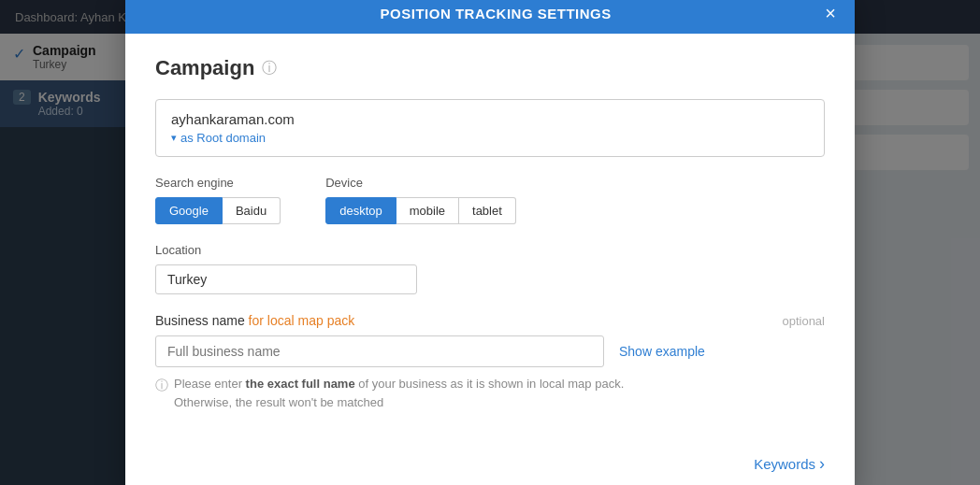  I want to click on keywords-next-label: Keywords, so click(785, 464).